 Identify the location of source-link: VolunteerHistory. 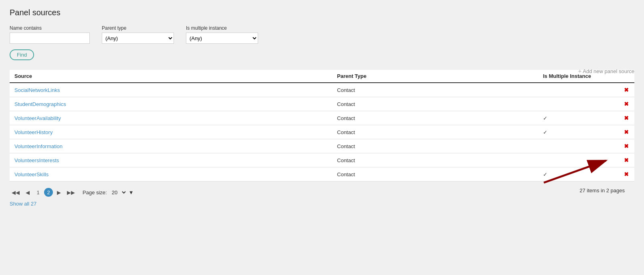
(34, 132).